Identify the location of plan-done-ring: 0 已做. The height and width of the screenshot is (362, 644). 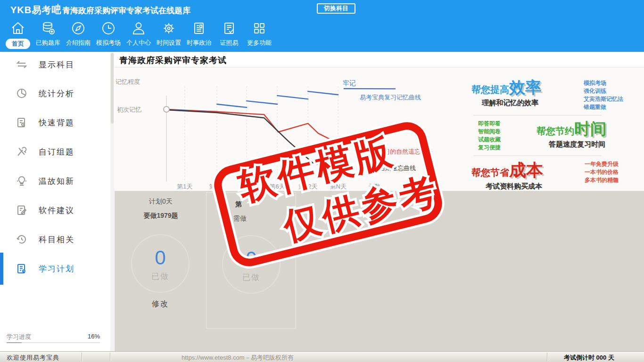
(160, 263).